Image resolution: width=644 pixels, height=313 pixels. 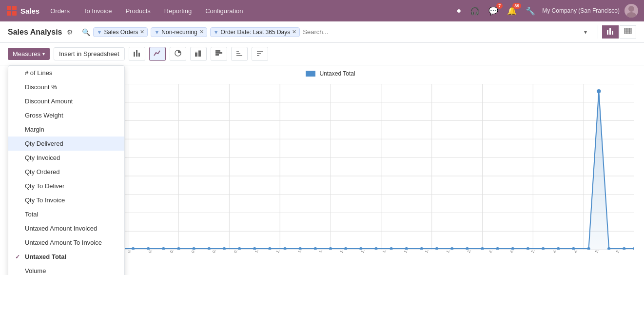 What do you see at coordinates (41, 87) in the screenshot?
I see `measure-label-discount-pct: Discount %` at bounding box center [41, 87].